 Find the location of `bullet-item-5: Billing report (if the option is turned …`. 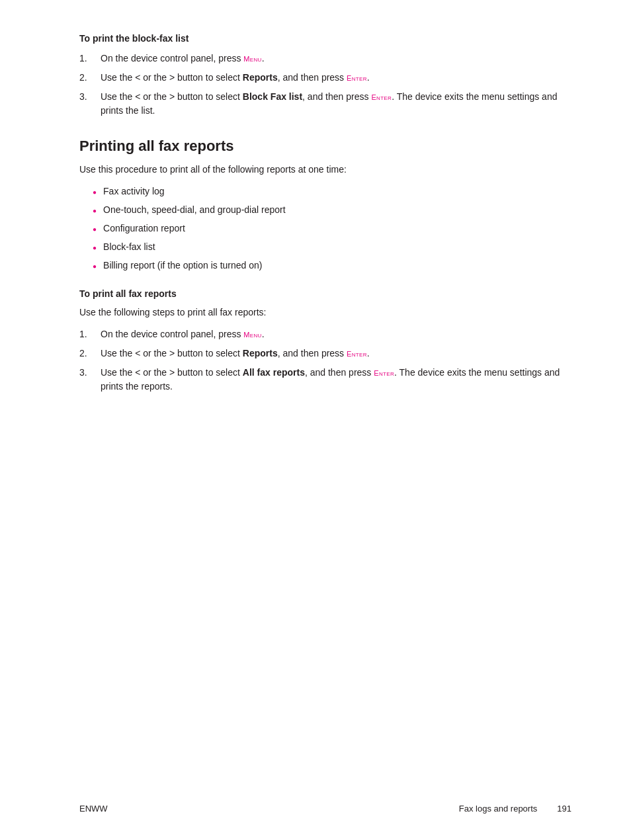

bullet-item-5: Billing report (if the option is turned … is located at coordinates (332, 266).